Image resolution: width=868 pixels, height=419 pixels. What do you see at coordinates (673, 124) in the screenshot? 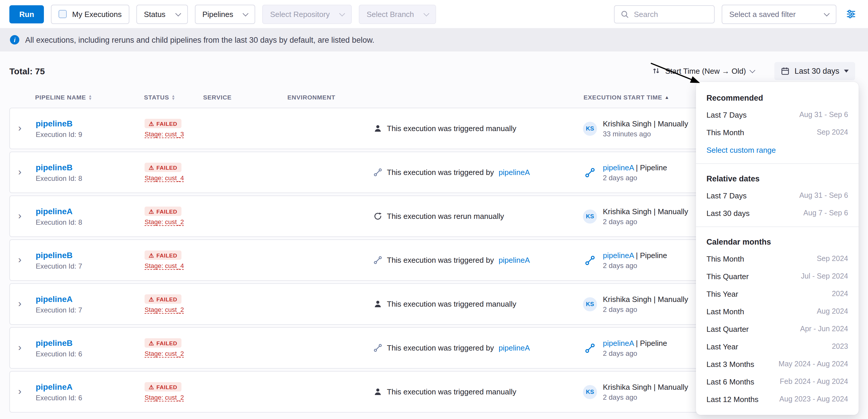
I see `trigger-method: Manually` at bounding box center [673, 124].